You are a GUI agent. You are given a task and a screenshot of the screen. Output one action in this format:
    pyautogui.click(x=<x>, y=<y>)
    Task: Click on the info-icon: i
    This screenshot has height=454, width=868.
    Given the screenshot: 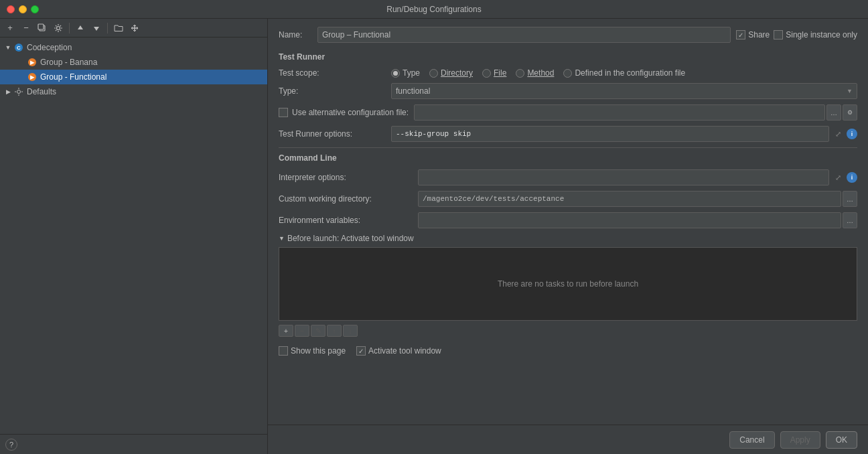 What is the action you would take?
    pyautogui.click(x=852, y=134)
    